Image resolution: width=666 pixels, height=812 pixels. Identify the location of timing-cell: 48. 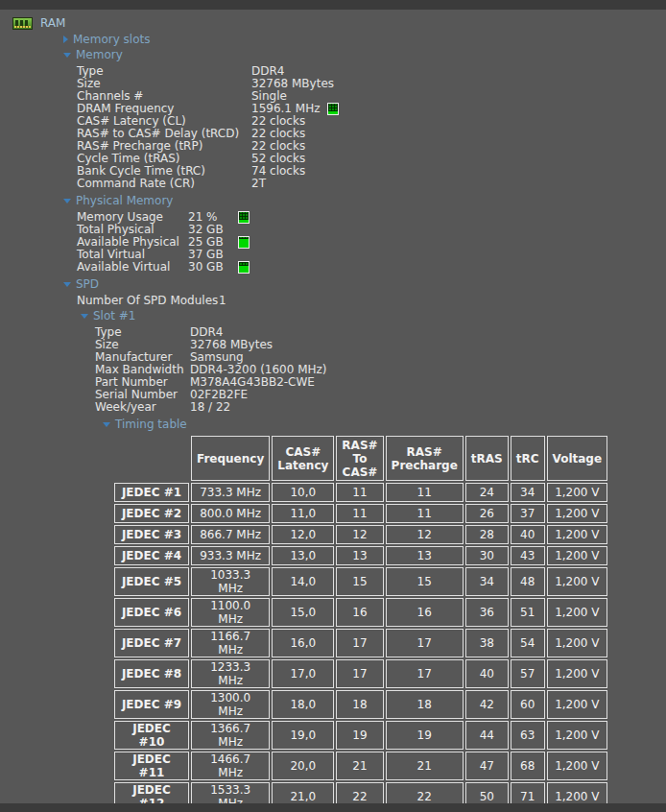
(528, 582).